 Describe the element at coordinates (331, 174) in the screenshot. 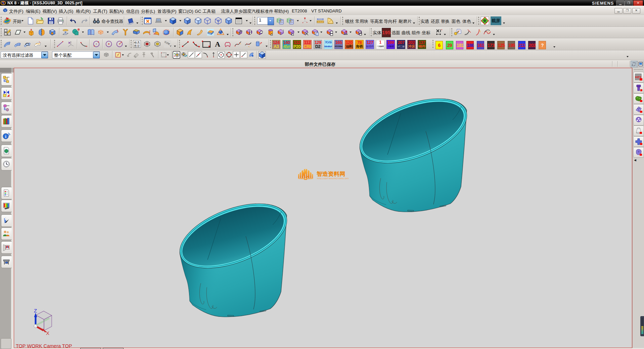

I see `svg-text: 智造资料网` at that location.